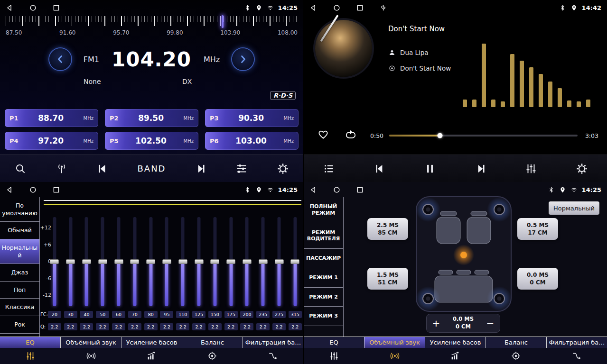 This screenshot has width=607, height=364. What do you see at coordinates (20, 325) in the screenshot?
I see `eq-preset-item: Рок` at bounding box center [20, 325].